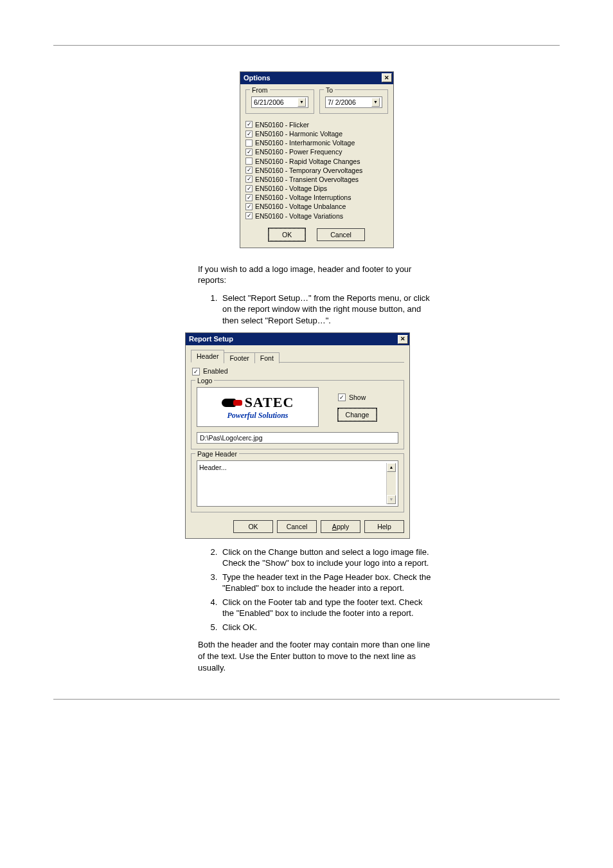  Describe the element at coordinates (301, 206) in the screenshot. I see `option-label: EN50160 - Voltage Unbalance` at that location.